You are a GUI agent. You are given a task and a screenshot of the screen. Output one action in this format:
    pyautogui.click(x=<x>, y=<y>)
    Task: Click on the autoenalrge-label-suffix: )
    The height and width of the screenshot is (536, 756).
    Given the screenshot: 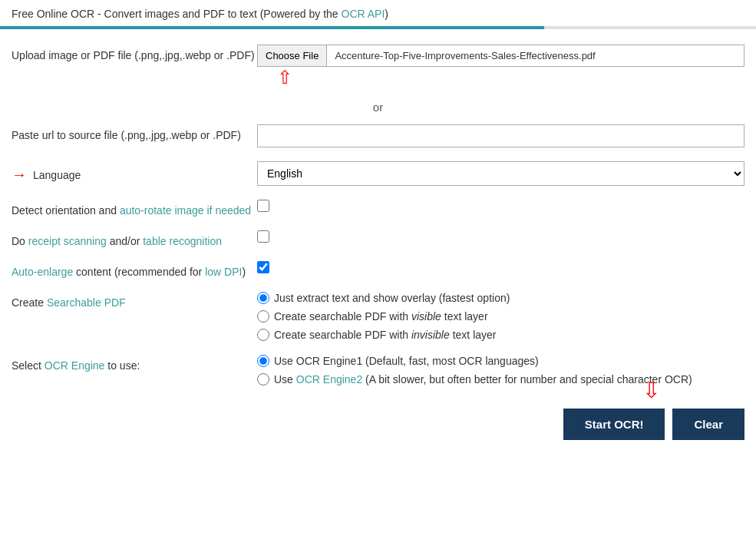 What is the action you would take?
    pyautogui.click(x=244, y=272)
    